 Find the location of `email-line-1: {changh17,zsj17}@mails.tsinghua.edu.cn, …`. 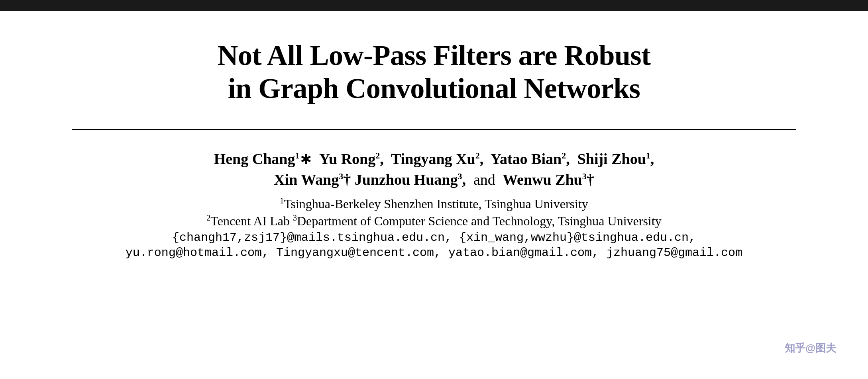

email-line-1: {changh17,zsj17}@mails.tsinghua.edu.cn, … is located at coordinates (434, 238).